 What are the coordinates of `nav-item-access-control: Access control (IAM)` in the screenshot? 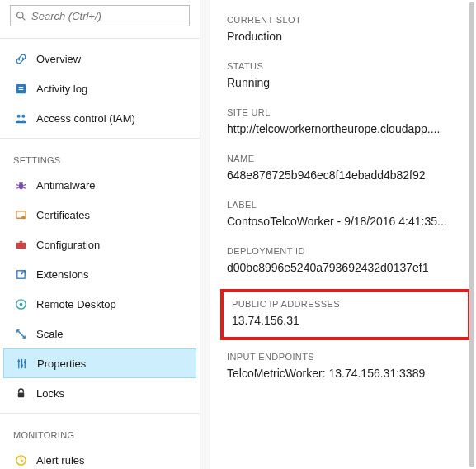 It's located at (100, 118).